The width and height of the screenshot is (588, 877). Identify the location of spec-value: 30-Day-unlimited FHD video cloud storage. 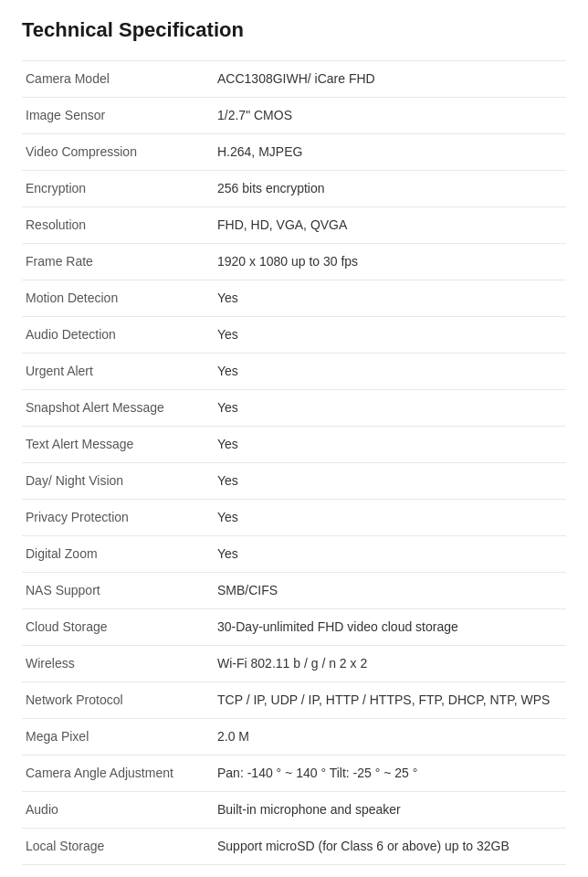
(390, 628).